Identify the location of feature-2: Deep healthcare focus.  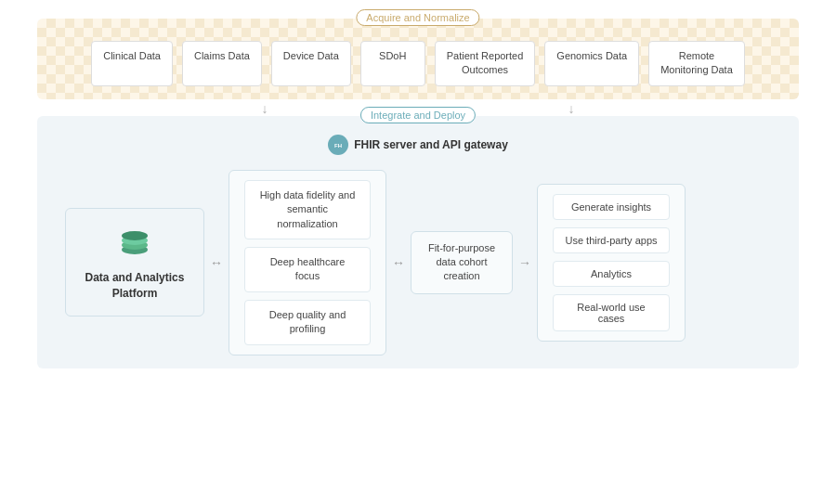
(307, 269).